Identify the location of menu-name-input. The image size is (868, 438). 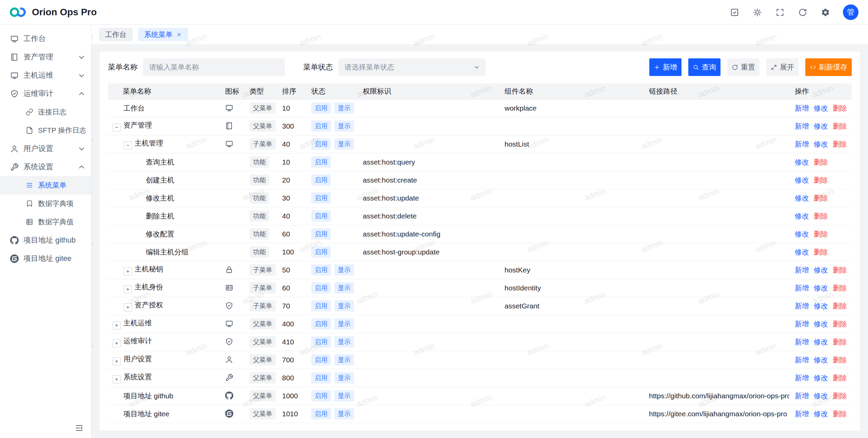
(214, 67).